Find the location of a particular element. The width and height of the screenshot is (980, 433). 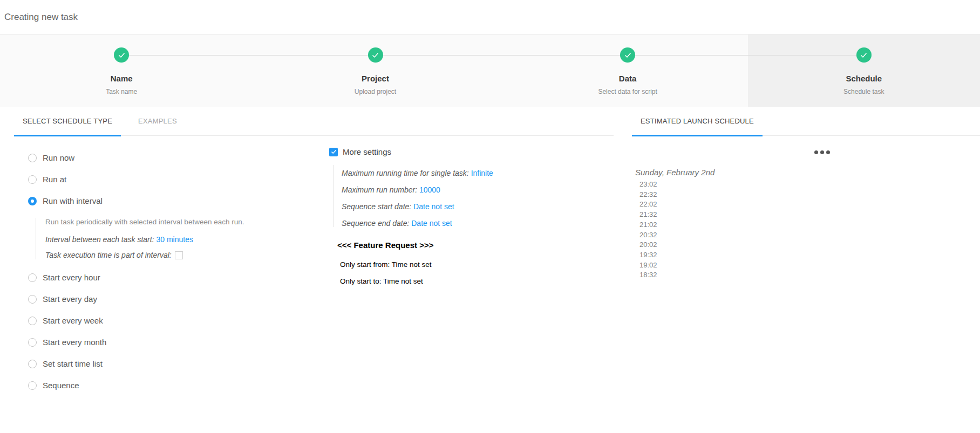

only-start-from-text: Only start from: Time not set is located at coordinates (451, 265).